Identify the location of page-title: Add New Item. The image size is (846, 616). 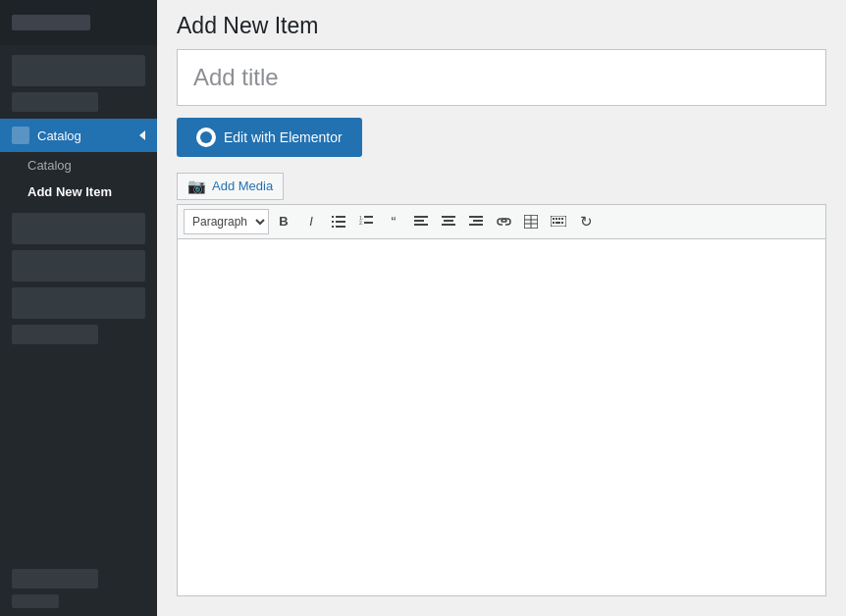
(502, 26).